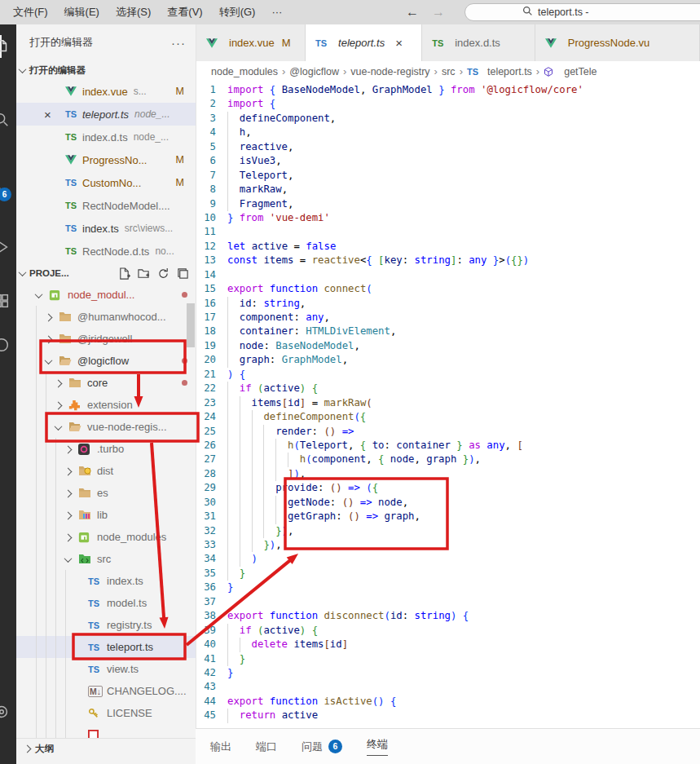 The image size is (700, 764). Describe the element at coordinates (31, 11) in the screenshot. I see `menu-item-0: 文件(F)` at that location.